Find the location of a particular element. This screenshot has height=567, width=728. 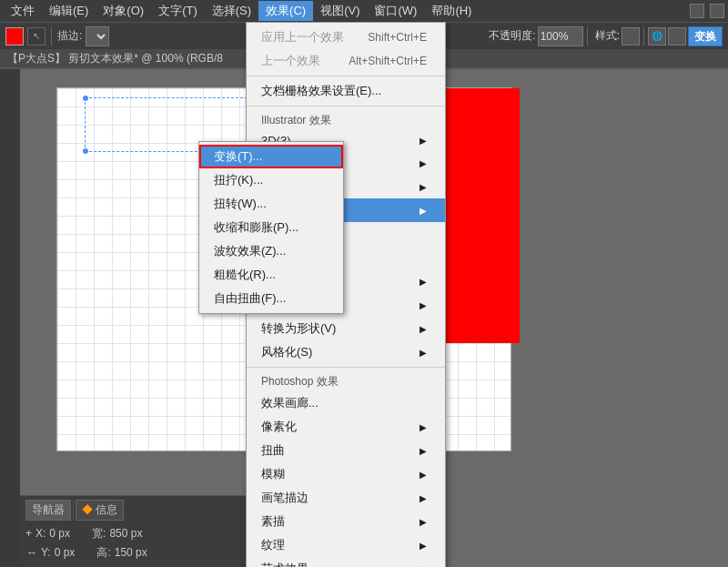

distort-transform-submenu: 变换(T)... 扭拧(K)... 扭转(W)... 收缩和膨胀(P)... 波… is located at coordinates (271, 228).